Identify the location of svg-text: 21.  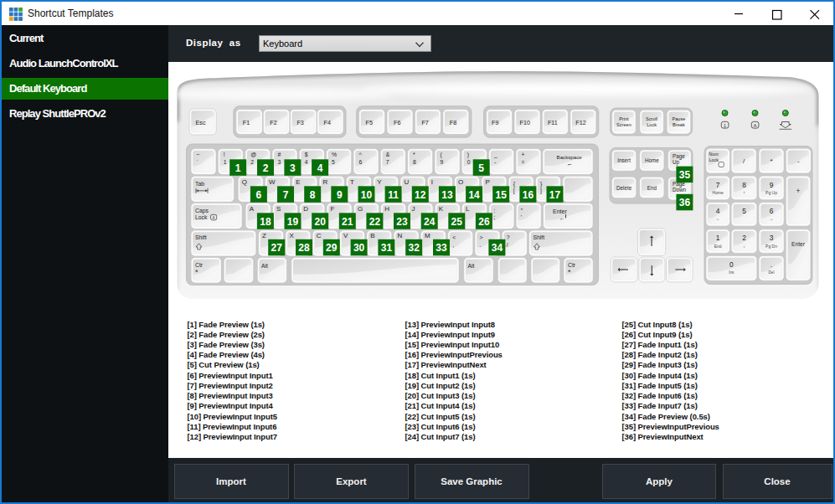
(348, 221).